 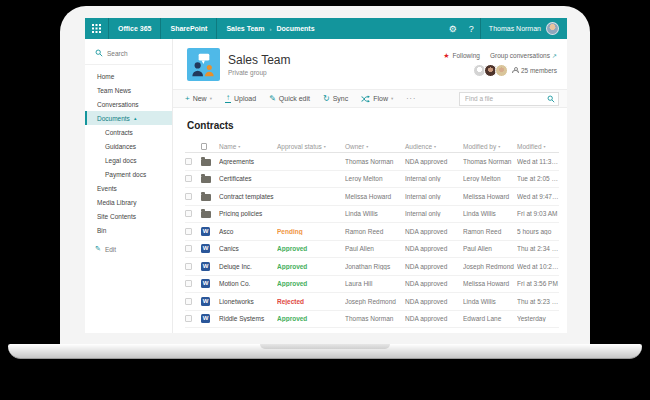 What do you see at coordinates (325, 352) in the screenshot?
I see `laptop-base` at bounding box center [325, 352].